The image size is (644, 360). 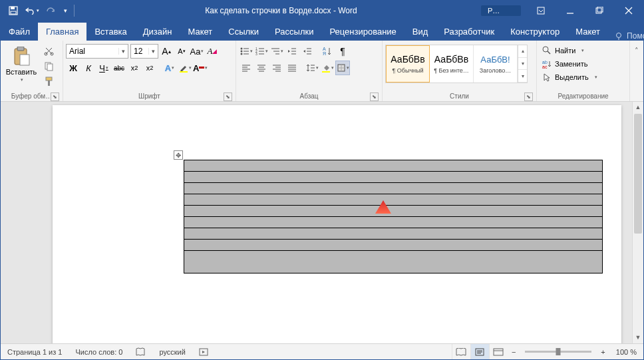 I want to click on style-no-spacing: АаБбВв ¶ Без инте…, so click(x=452, y=64).